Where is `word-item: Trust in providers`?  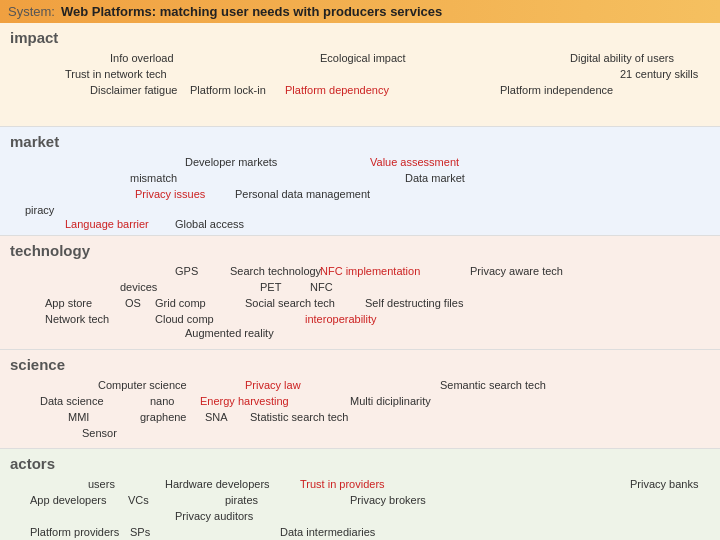 word-item: Trust in providers is located at coordinates (342, 484).